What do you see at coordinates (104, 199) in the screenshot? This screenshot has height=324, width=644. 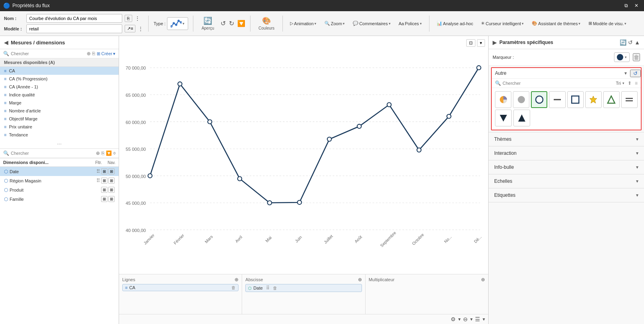 I see `famille-filter-icon-btn: ⊞` at bounding box center [104, 199].